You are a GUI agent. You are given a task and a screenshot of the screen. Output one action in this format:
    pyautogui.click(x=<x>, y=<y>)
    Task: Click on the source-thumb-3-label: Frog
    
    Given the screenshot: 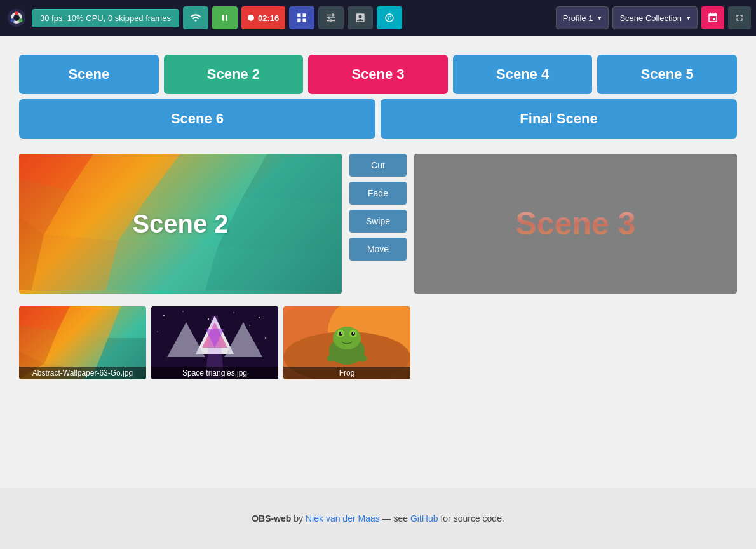 What is the action you would take?
    pyautogui.click(x=347, y=373)
    